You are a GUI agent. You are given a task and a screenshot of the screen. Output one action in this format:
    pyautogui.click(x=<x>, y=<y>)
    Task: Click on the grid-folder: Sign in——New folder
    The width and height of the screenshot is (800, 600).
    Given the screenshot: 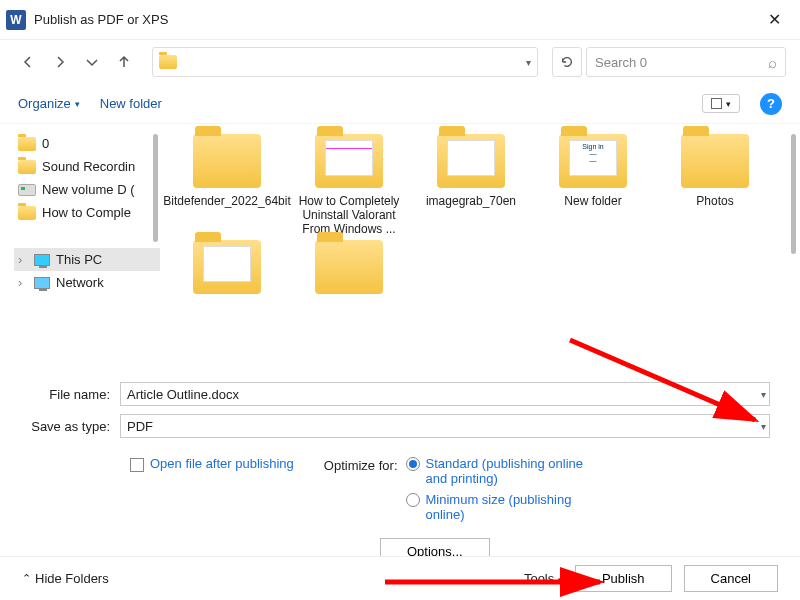 What is the action you would take?
    pyautogui.click(x=593, y=185)
    